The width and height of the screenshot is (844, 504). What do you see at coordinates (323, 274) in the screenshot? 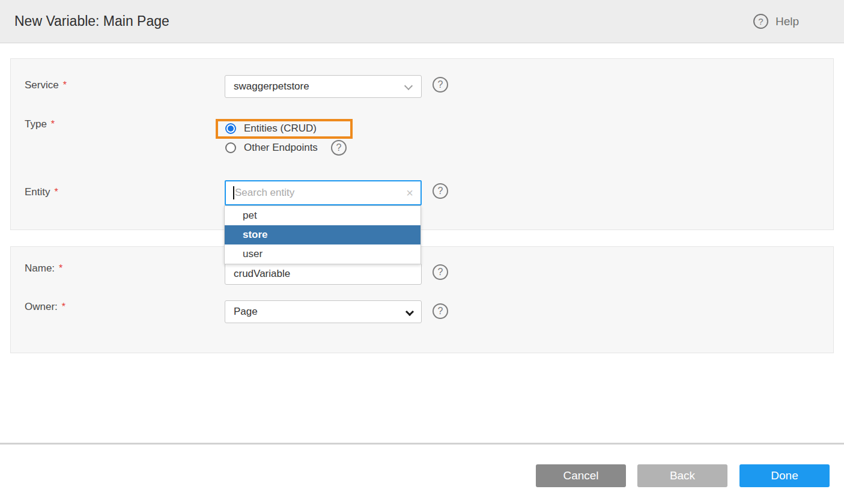
I see `name-input: crudVariable` at bounding box center [323, 274].